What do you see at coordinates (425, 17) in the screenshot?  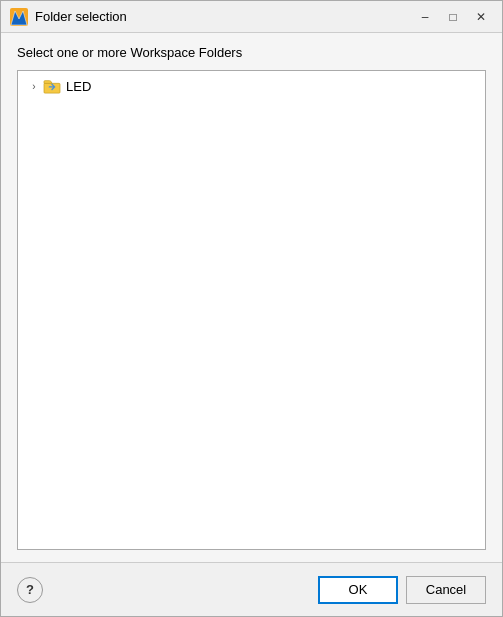 I see `minimize-button: –` at bounding box center [425, 17].